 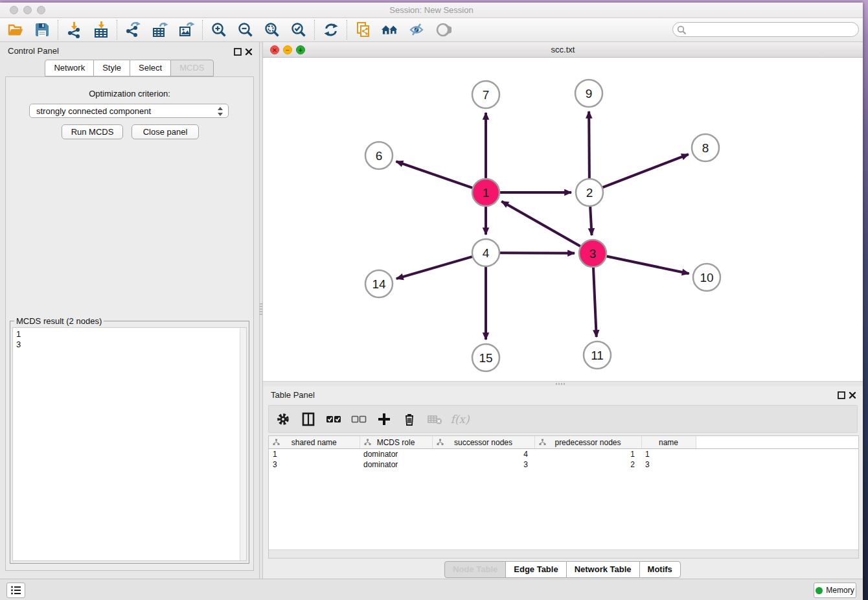 I want to click on table-panel-title: Table Panel, so click(x=293, y=395).